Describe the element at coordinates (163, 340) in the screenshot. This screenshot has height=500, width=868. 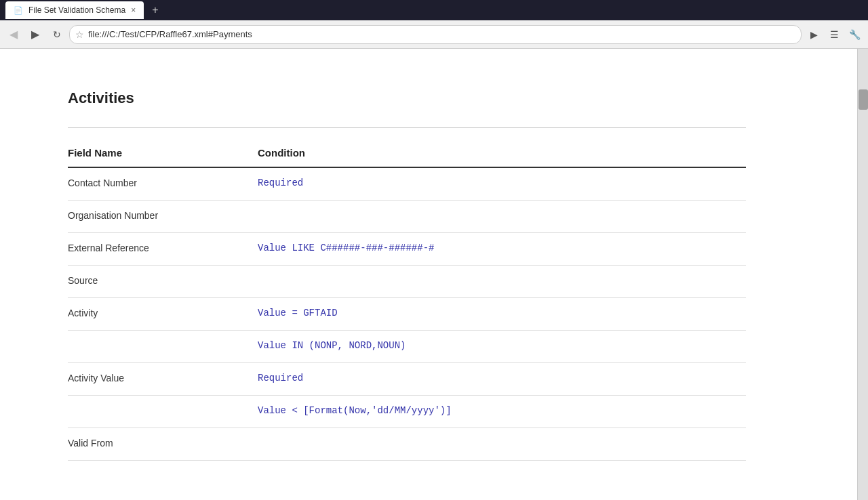
I see `field-name-activity-value-spacer` at that location.